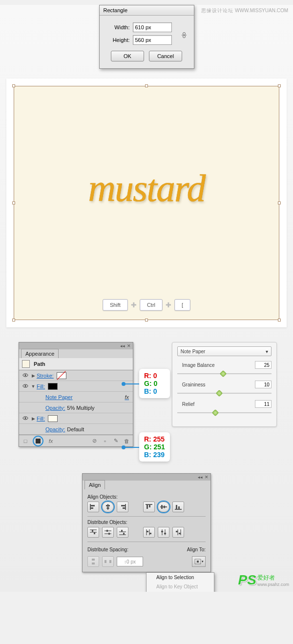 The height and width of the screenshot is (644, 293). What do you see at coordinates (146, 305) in the screenshot?
I see `keyboard-shortcut: Shift ✚ Ctrl ✚ [` at bounding box center [146, 305].